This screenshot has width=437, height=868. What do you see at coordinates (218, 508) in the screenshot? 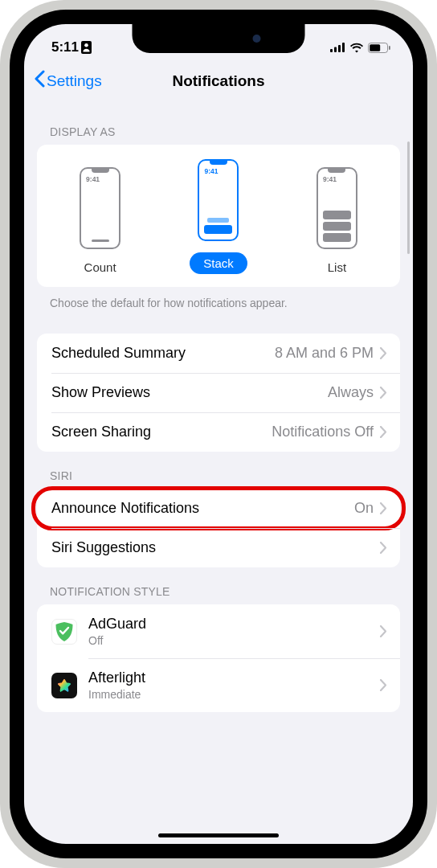
I see `row-announce-notifications: Announce Notifications On` at bounding box center [218, 508].